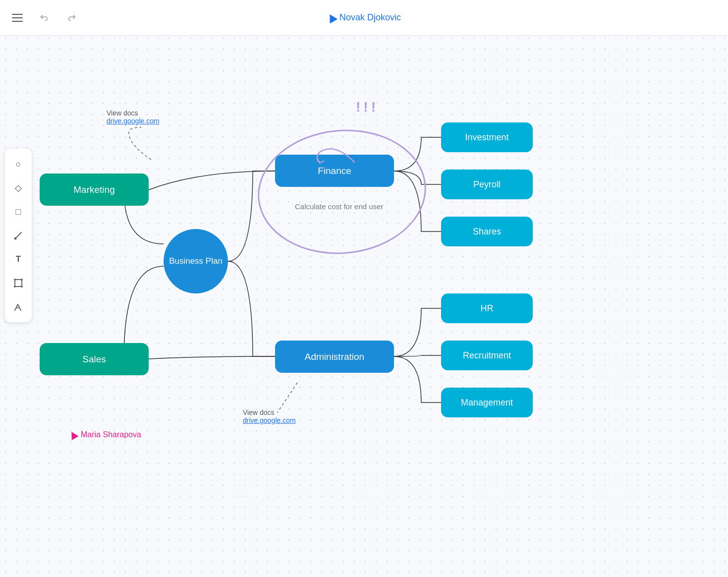 The image size is (728, 577). I want to click on finance-note-text: Calculate cost for end user, so click(339, 206).